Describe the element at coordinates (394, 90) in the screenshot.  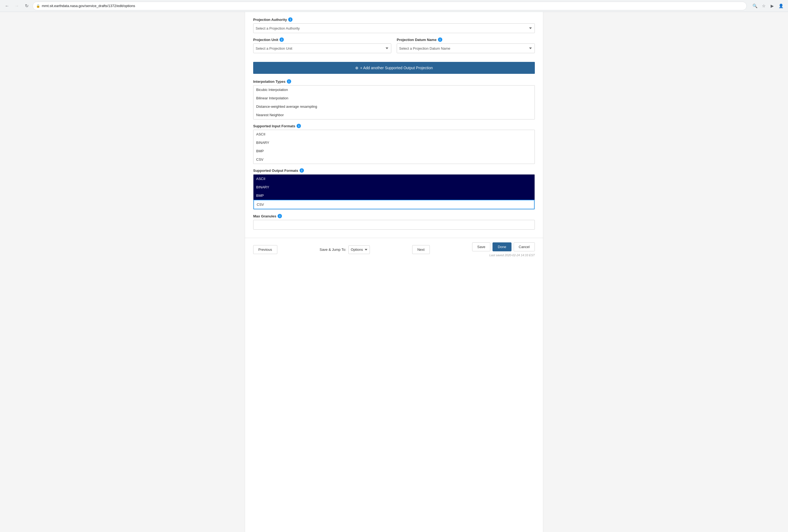
I see `list-item: Bicubic Interpolation` at that location.